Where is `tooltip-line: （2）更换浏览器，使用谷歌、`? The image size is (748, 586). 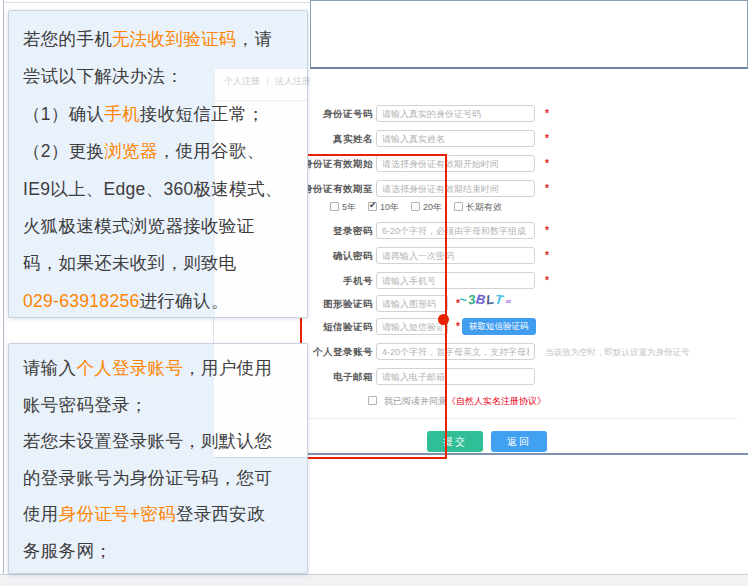
tooltip-line: （2）更换浏览器，使用谷歌、 is located at coordinates (165, 152).